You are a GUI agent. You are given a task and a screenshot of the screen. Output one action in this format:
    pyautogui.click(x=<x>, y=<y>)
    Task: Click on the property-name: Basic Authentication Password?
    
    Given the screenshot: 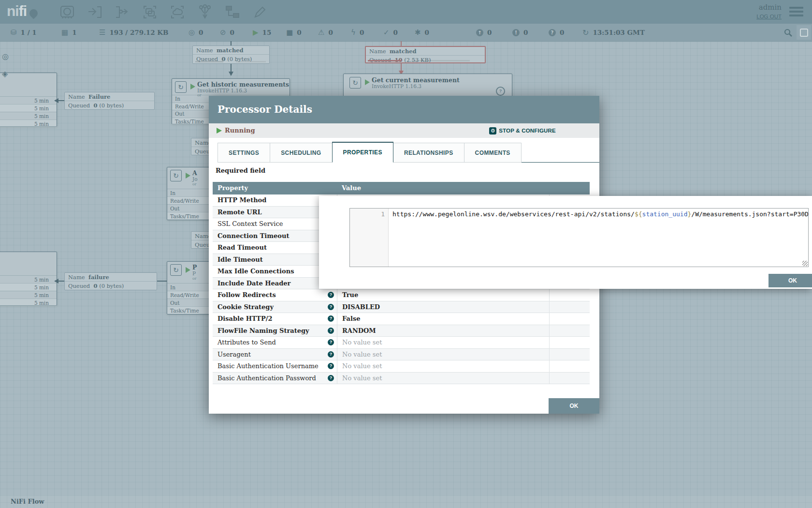 What is the action you would take?
    pyautogui.click(x=275, y=378)
    